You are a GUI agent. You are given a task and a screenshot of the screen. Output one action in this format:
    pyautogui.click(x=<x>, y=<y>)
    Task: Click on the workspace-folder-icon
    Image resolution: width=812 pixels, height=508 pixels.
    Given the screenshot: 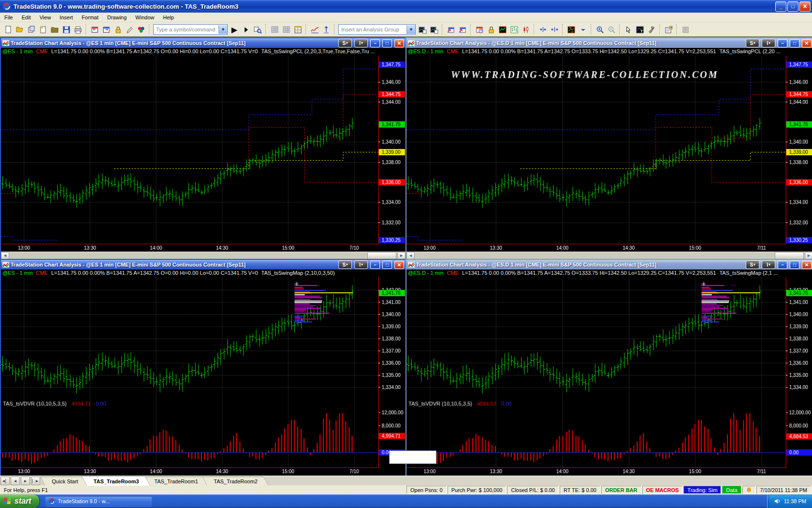 What is the action you would take?
    pyautogui.click(x=55, y=30)
    